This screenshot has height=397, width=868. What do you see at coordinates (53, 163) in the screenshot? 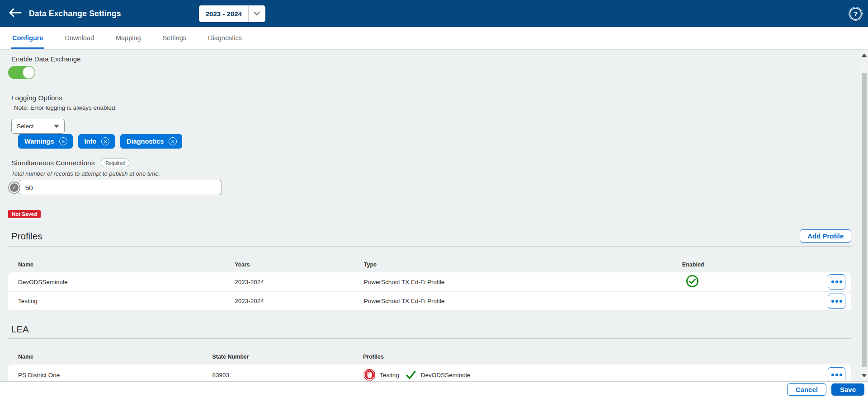
I see `simultaneous-connections-label: Simultaneous Connections` at bounding box center [53, 163].